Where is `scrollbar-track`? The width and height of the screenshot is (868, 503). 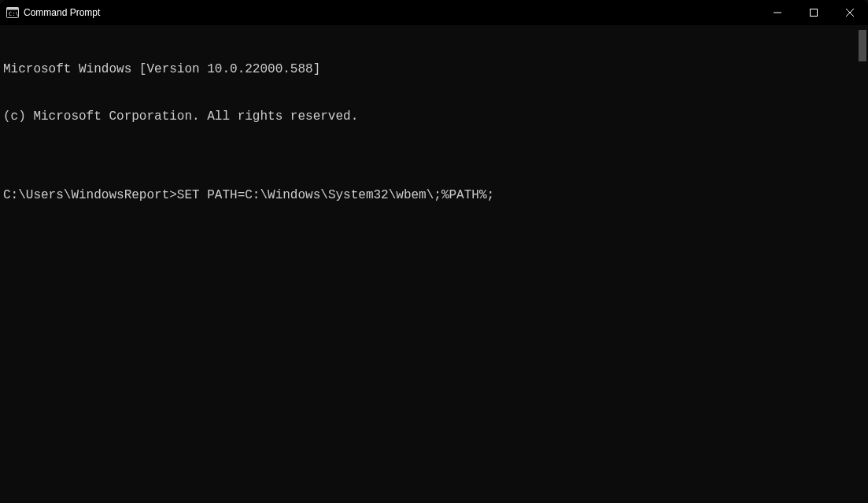 scrollbar-track is located at coordinates (862, 264).